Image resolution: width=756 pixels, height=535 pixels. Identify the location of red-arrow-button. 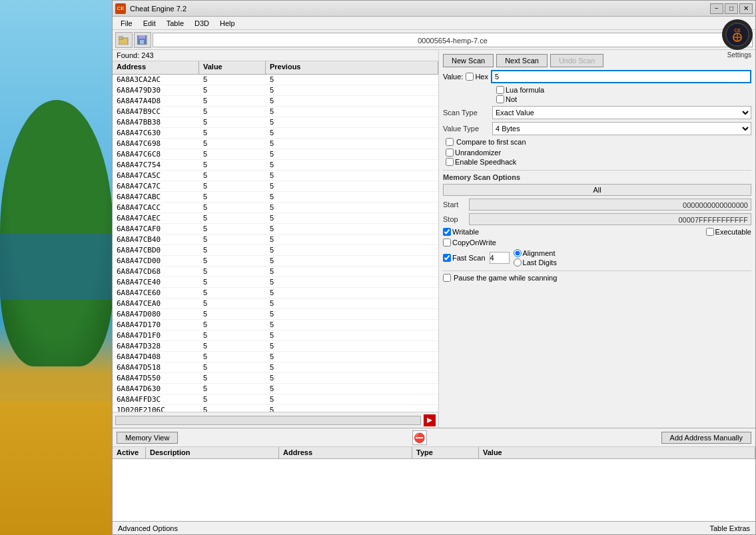
(430, 420).